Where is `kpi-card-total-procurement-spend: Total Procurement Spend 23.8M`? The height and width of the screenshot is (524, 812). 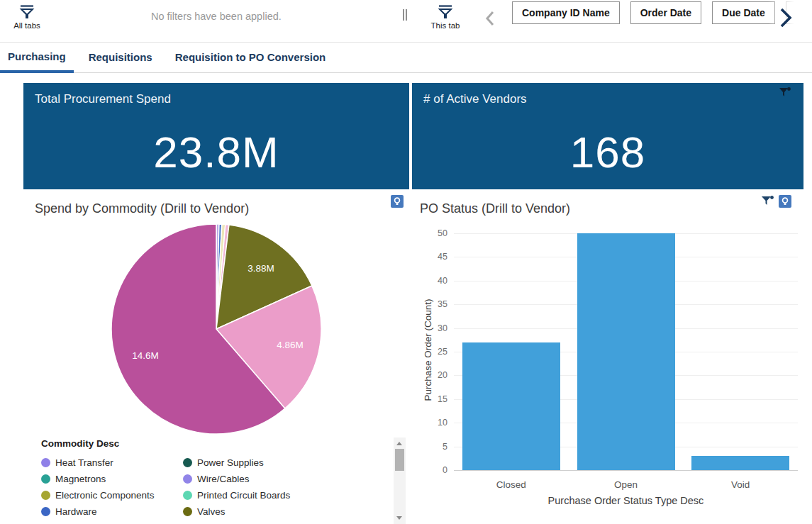
kpi-card-total-procurement-spend: Total Procurement Spend 23.8M is located at coordinates (216, 136).